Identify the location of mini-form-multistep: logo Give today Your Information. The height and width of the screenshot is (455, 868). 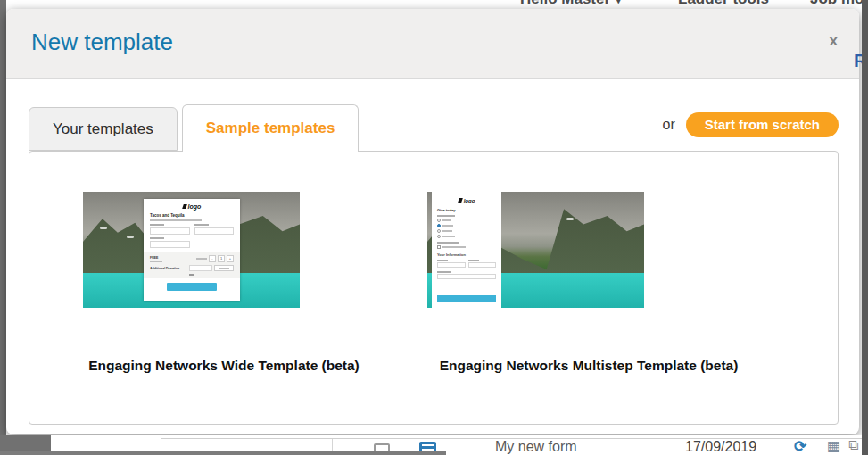
(467, 250).